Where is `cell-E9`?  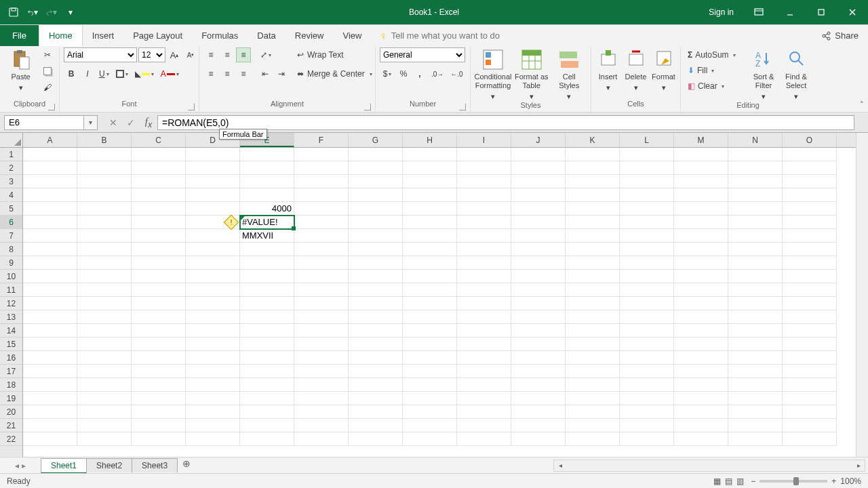 cell-E9 is located at coordinates (267, 263).